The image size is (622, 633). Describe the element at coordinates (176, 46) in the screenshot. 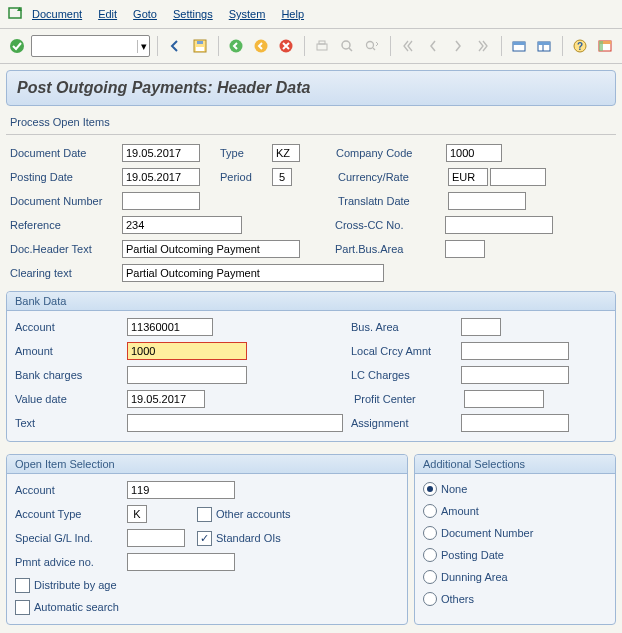

I see `back-icon` at that location.